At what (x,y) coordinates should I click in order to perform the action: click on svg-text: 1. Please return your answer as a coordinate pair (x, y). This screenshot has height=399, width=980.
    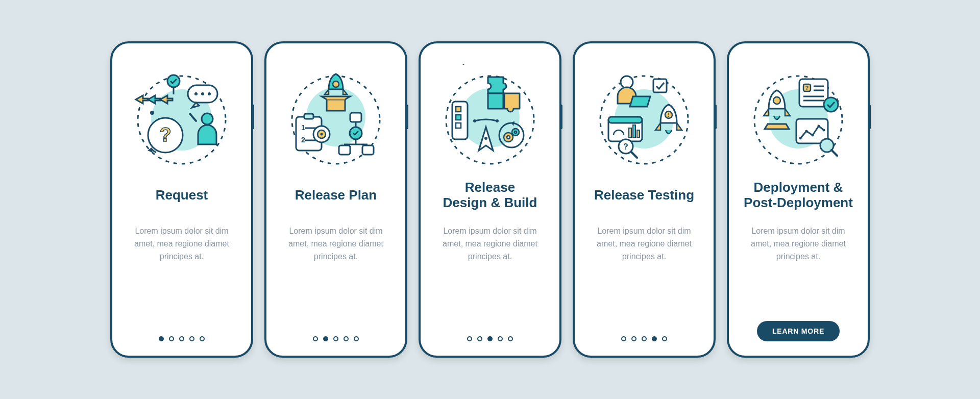
    Looking at the image, I should click on (303, 128).